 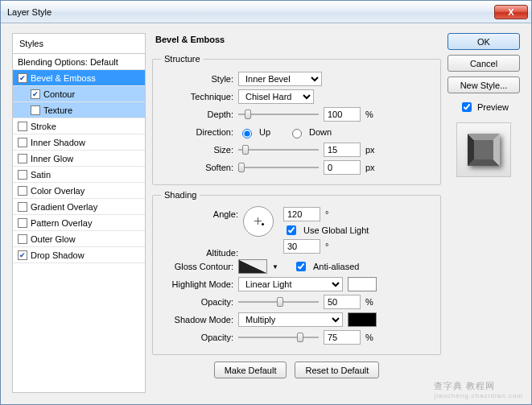 I want to click on highlight-opacity-slider, so click(x=278, y=302).